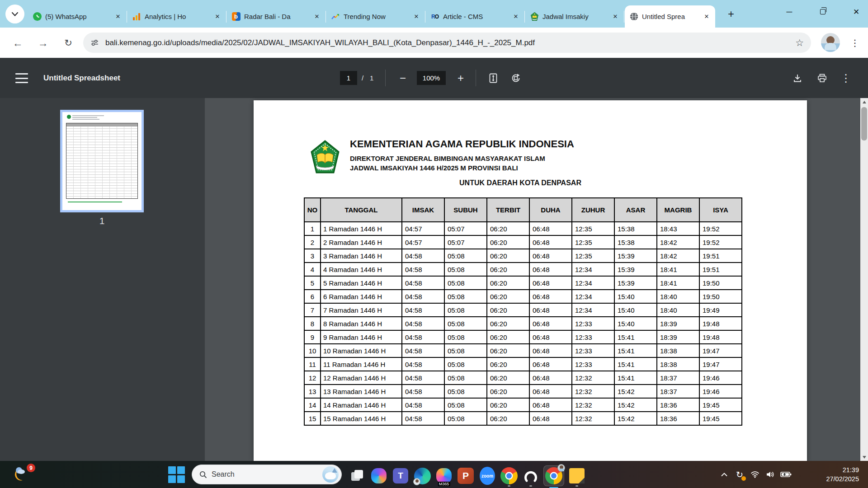  What do you see at coordinates (447, 42) in the screenshot?
I see `address-bar: bali.kemenag.go.id/uploads/media/2025/02…` at bounding box center [447, 42].